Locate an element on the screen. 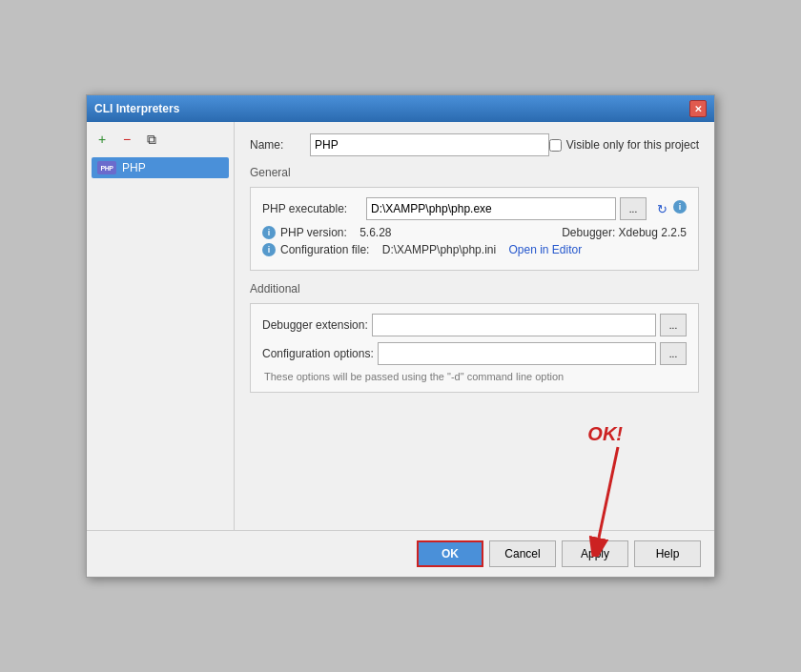 The width and height of the screenshot is (801, 672). visible-checkbox-area: Visible only for this project is located at coordinates (624, 145).